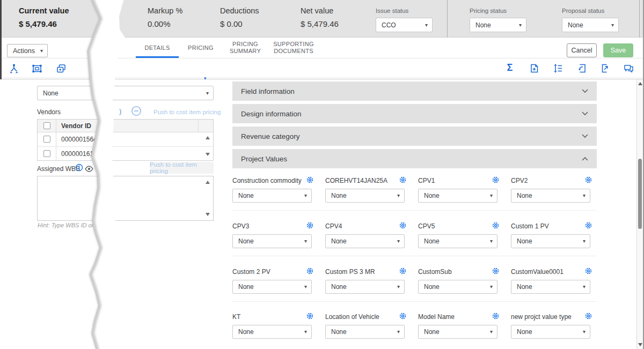 This screenshot has width=644, height=349. I want to click on field-label: CPV5, so click(426, 226).